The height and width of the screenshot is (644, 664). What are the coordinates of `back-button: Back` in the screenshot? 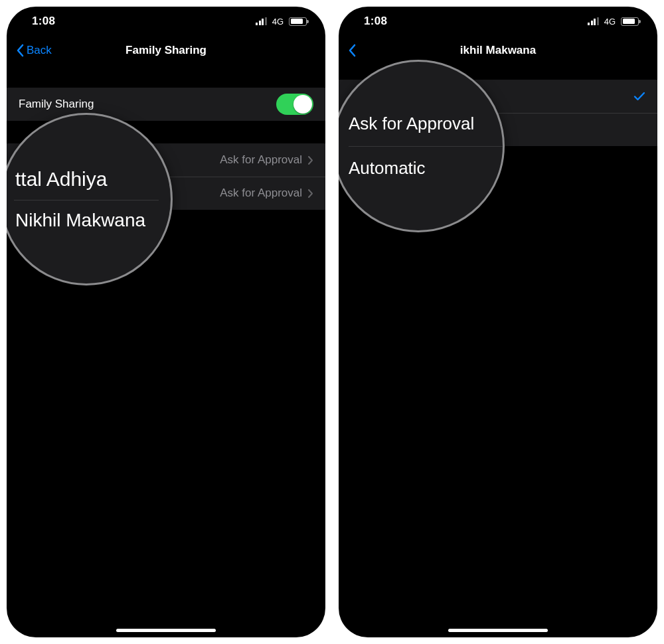 It's located at (29, 50).